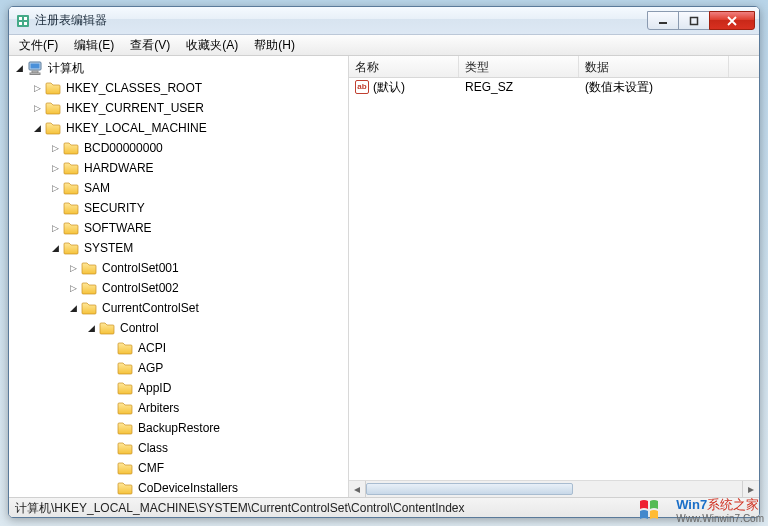 This screenshot has width=768, height=526. I want to click on tree-node-appid: AppID, so click(178, 388).